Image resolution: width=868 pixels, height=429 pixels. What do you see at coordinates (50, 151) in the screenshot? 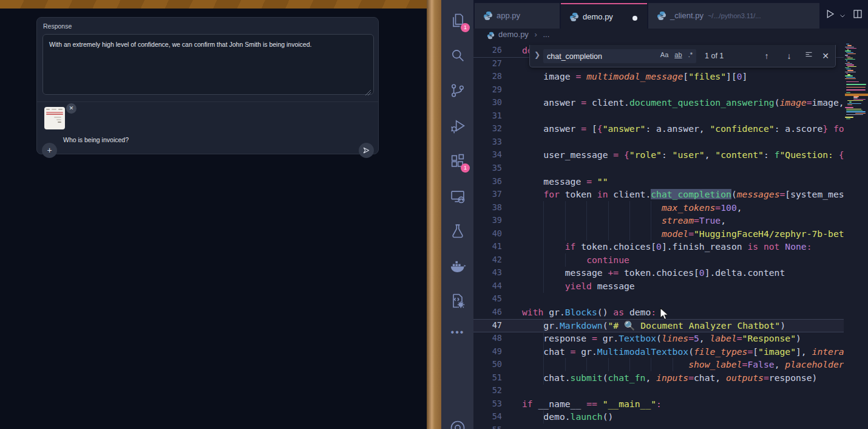
I see `attach-file-button: +` at bounding box center [50, 151].